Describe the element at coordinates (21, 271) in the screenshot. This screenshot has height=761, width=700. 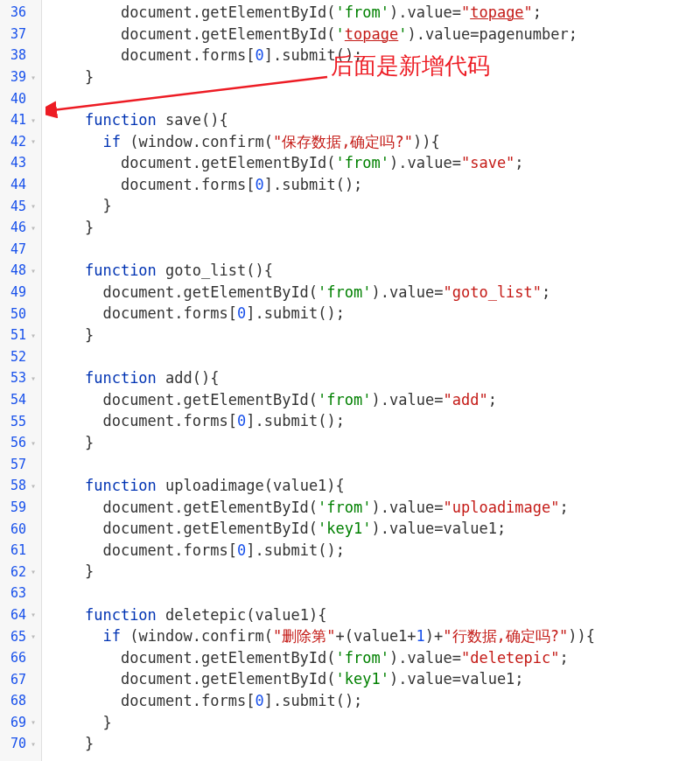
I see `gutter-line: 48▾` at that location.